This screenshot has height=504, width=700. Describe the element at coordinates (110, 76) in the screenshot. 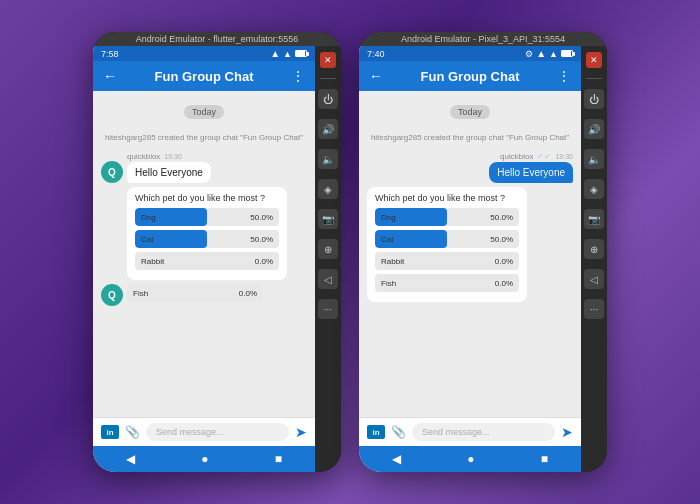

I see `phone1-back-button: ←` at that location.